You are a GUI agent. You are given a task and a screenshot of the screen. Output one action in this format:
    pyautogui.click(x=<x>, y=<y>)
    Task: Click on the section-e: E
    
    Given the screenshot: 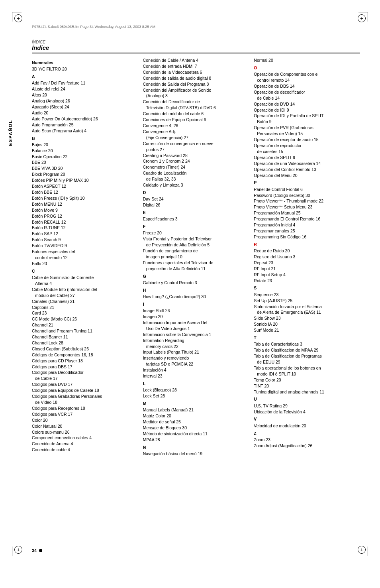 What is the action you would take?
    pyautogui.click(x=196, y=213)
    